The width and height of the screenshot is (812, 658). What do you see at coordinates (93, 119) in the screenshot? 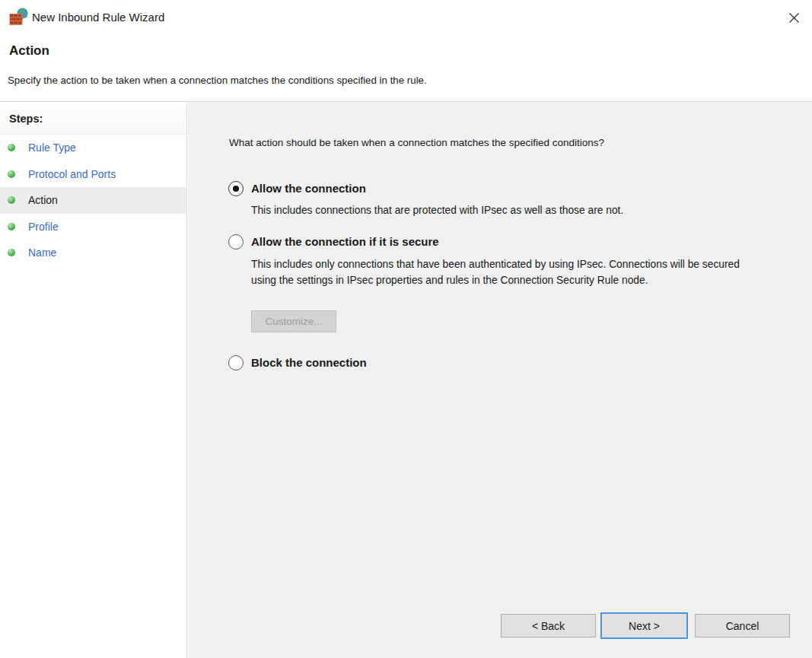
I see `steps-heading: Steps:` at bounding box center [93, 119].